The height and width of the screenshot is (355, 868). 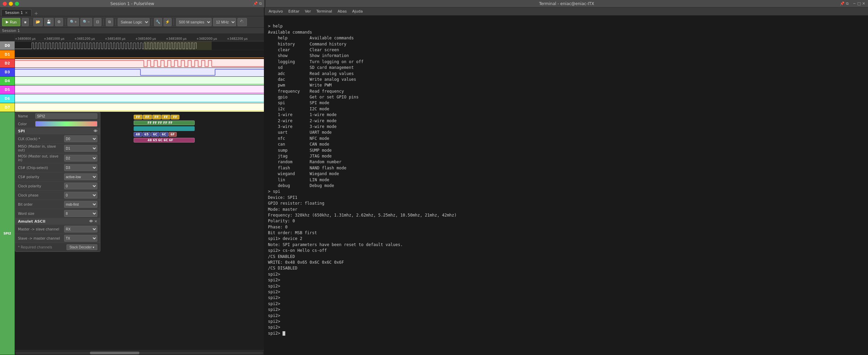 I want to click on decoder-name-row: Name, so click(x=58, y=116).